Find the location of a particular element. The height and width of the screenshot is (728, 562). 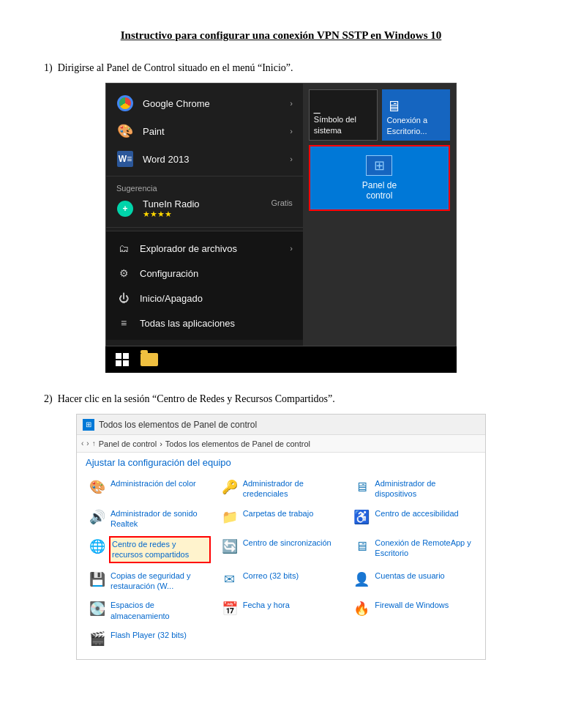

menu-divider is located at coordinates (205, 176).